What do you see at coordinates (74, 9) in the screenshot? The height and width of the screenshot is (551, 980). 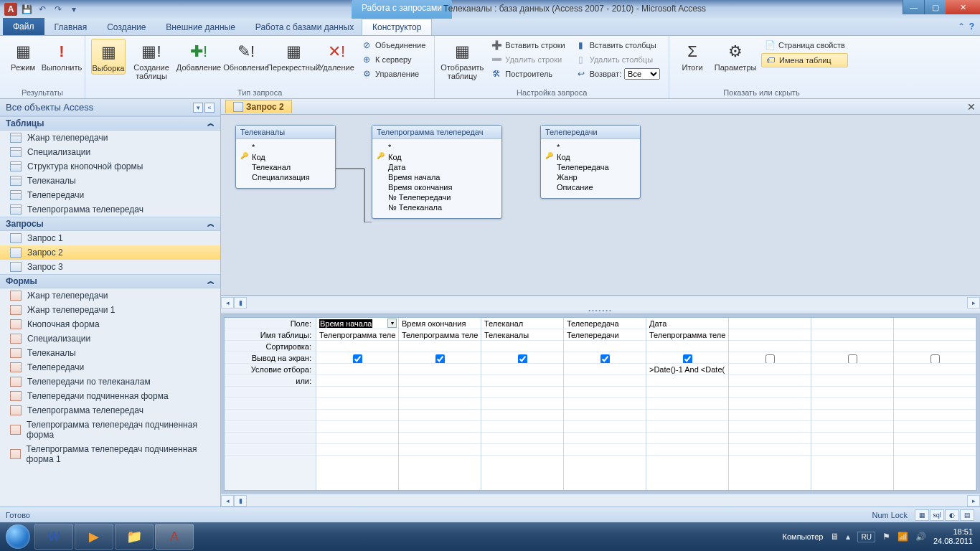 I see `qat-dropdown-icon: ▾` at bounding box center [74, 9].